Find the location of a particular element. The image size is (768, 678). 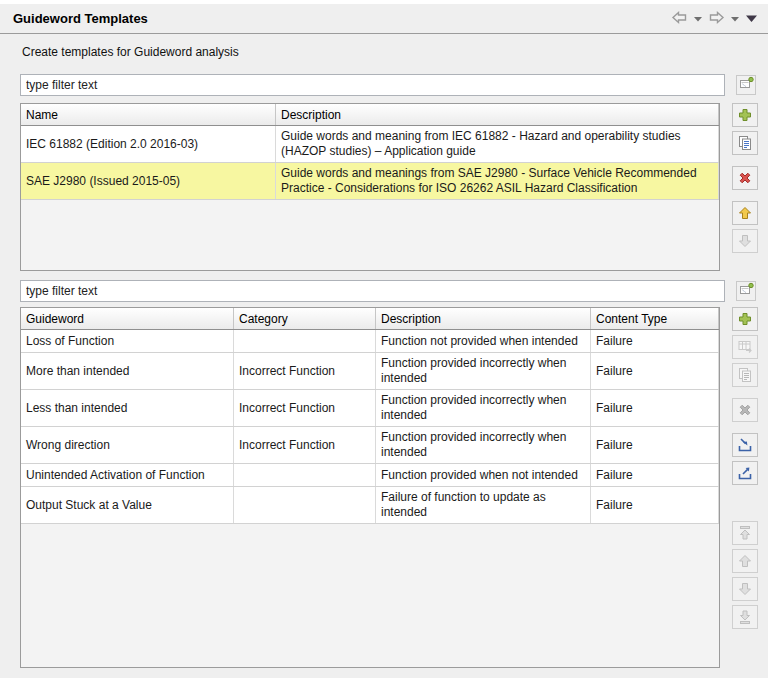

table-cell: Loss of Function is located at coordinates (128, 341).